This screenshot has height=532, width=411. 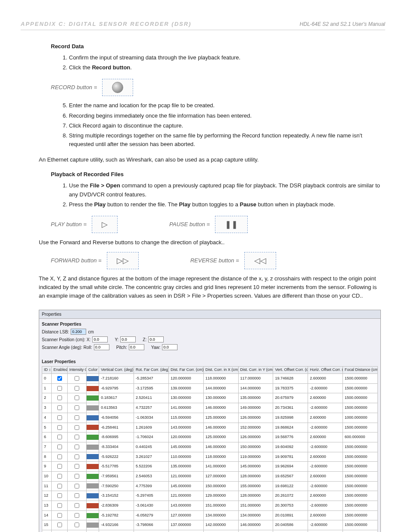 I want to click on pitch-input, so click(x=137, y=347).